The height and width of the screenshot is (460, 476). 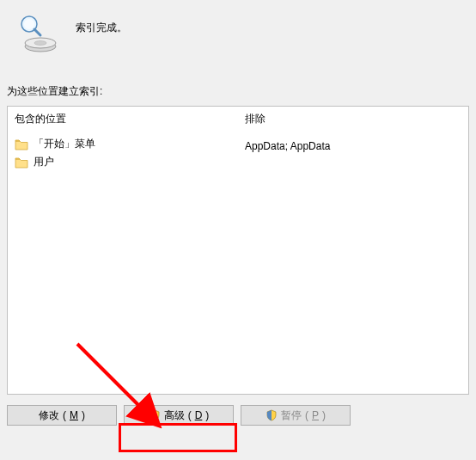 What do you see at coordinates (64, 144) in the screenshot?
I see `item-name: 「开始」菜单` at bounding box center [64, 144].